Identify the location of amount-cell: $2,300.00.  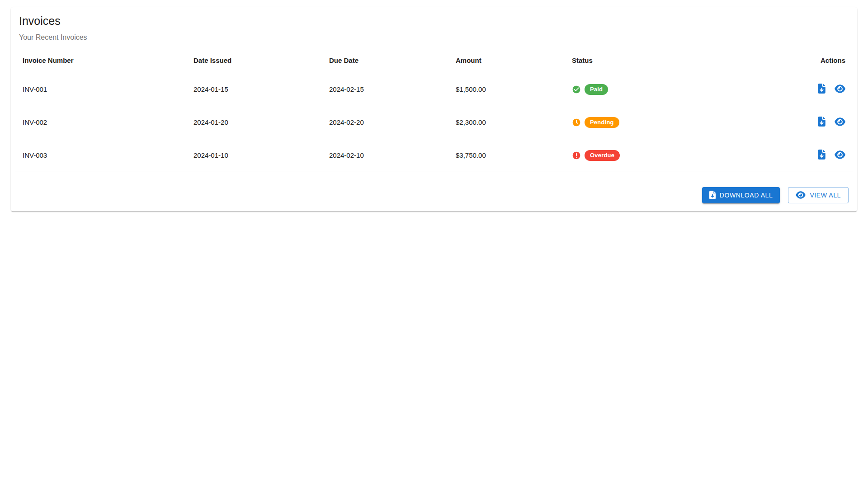
(506, 122).